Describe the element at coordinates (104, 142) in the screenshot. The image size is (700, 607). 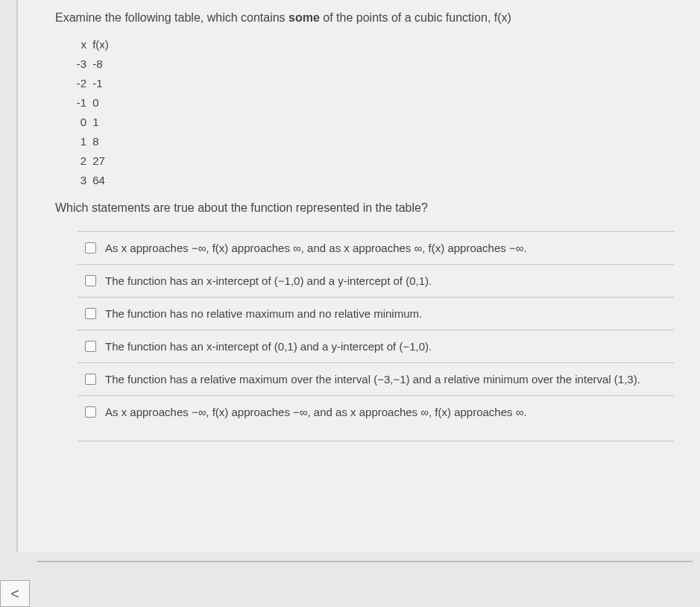
I see `table-cell-fx: 8` at that location.